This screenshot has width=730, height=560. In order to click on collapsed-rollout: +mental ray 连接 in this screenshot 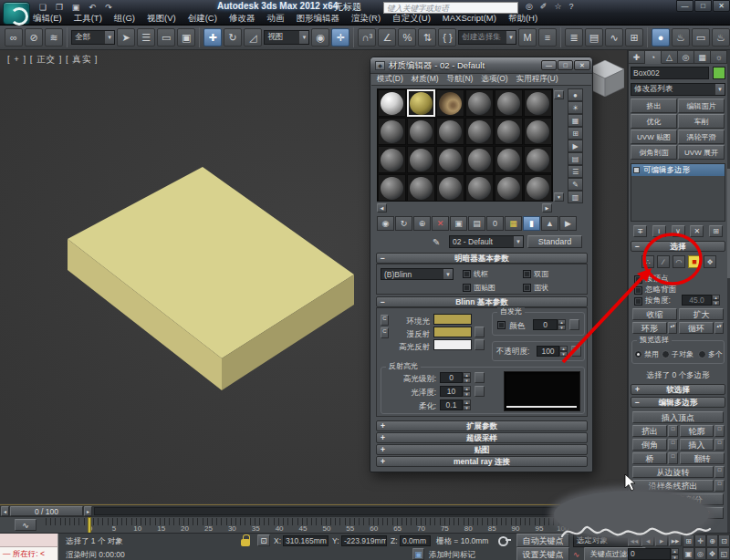, I will do `click(482, 461)`.